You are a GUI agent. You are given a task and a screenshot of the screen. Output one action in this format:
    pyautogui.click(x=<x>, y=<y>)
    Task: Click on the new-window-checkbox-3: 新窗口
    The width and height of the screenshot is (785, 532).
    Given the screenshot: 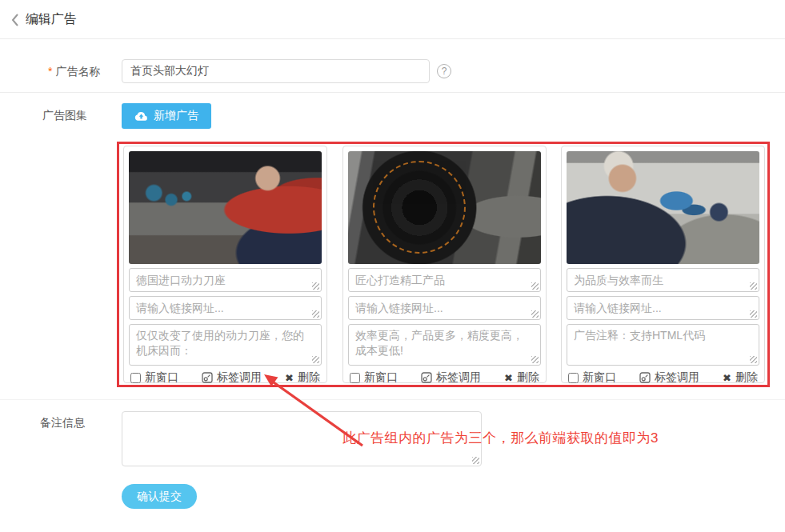 What is the action you would take?
    pyautogui.click(x=592, y=378)
    